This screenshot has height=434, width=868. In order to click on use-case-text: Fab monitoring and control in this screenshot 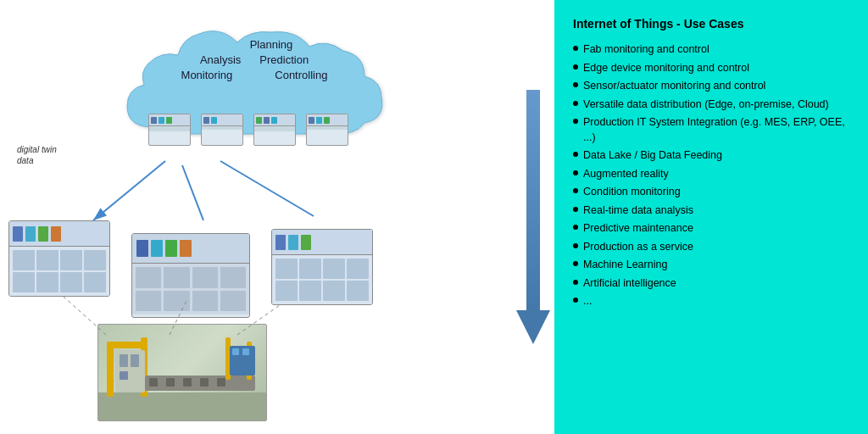, I will do `click(646, 50)`.